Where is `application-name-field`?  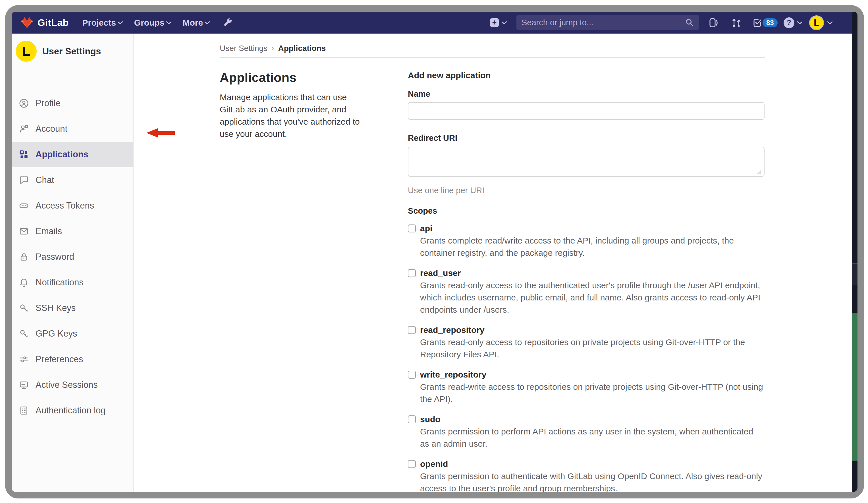 application-name-field is located at coordinates (586, 111).